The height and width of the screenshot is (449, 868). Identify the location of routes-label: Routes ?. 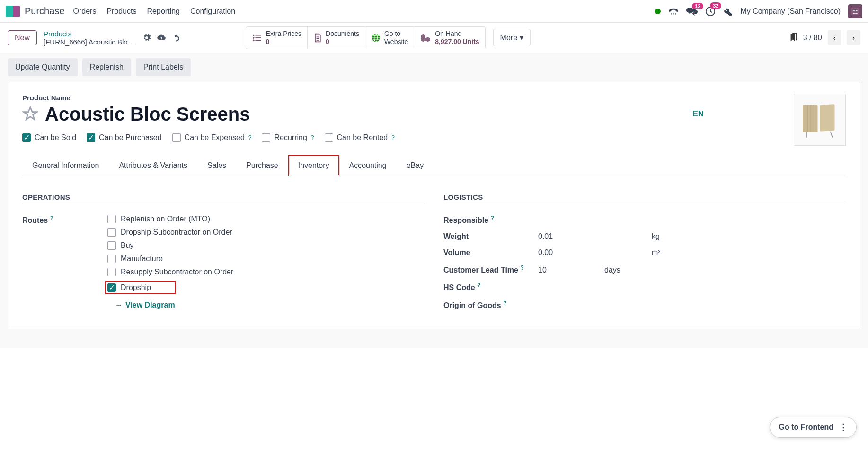
(65, 262).